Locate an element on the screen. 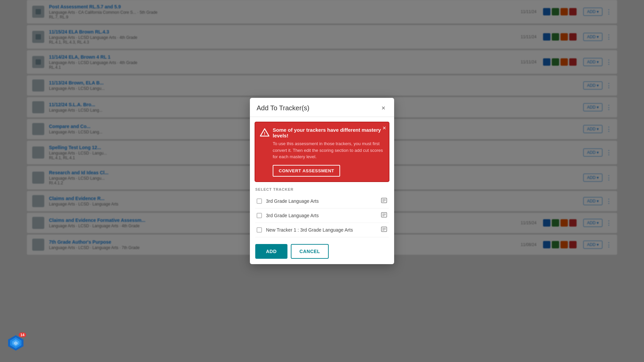 This screenshot has height=362, width=644. modal-header: Add To Tracker(s) × is located at coordinates (322, 107).